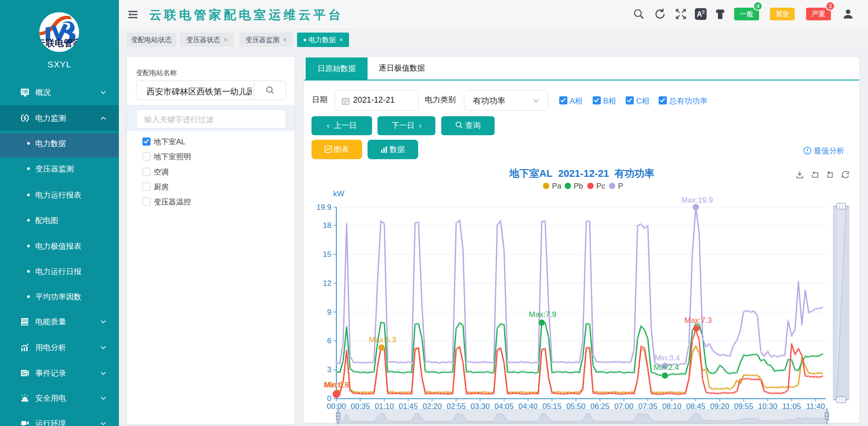  I want to click on svg-text: Min:3.4, so click(667, 358).